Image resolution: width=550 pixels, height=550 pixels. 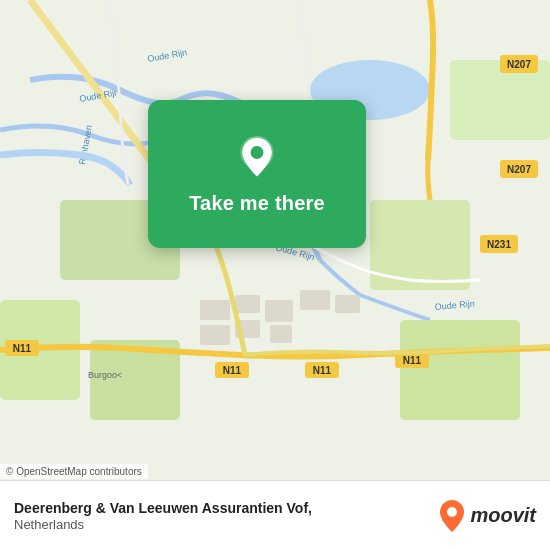 What do you see at coordinates (226, 516) in the screenshot?
I see `location-info: Deerenberg & Van Leeuwen Assurantien Vof…` at bounding box center [226, 516].